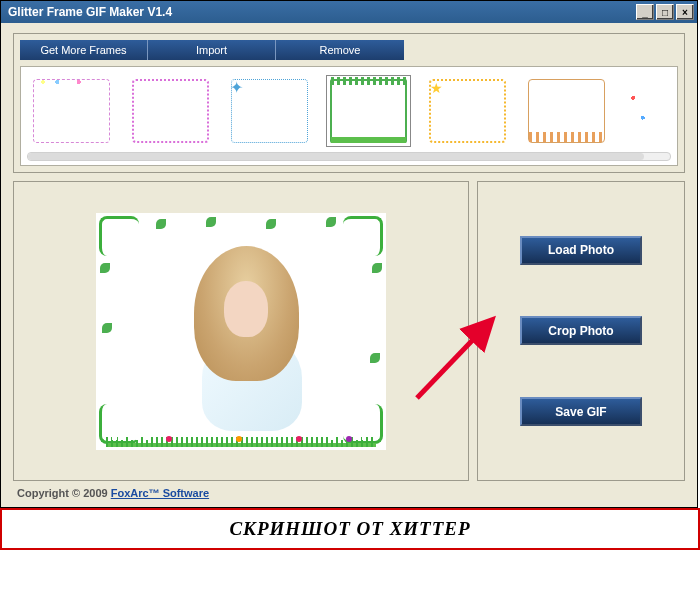 The image size is (700, 589). I want to click on save-gif-button: Save GIF, so click(581, 412).